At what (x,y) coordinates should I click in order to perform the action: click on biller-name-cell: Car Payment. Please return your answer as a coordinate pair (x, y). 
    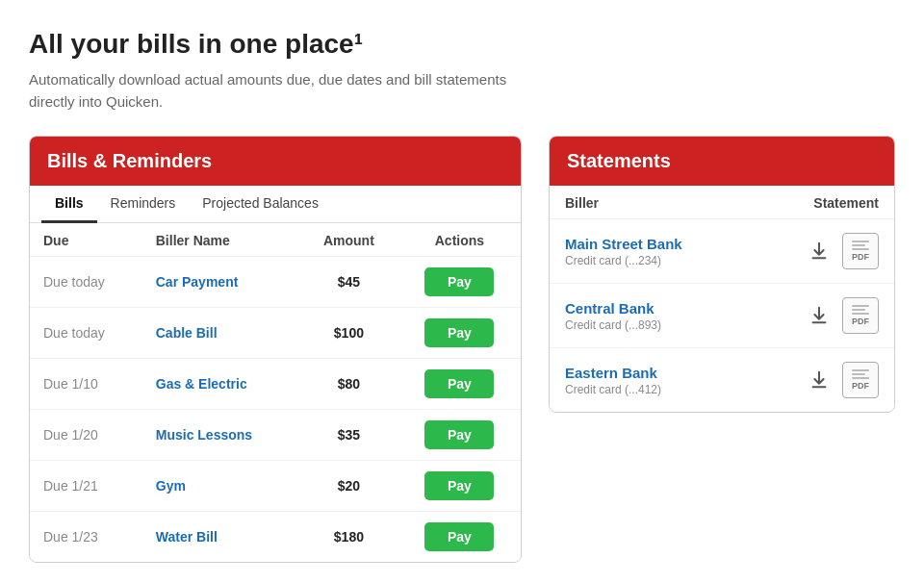
    Looking at the image, I should click on (221, 281).